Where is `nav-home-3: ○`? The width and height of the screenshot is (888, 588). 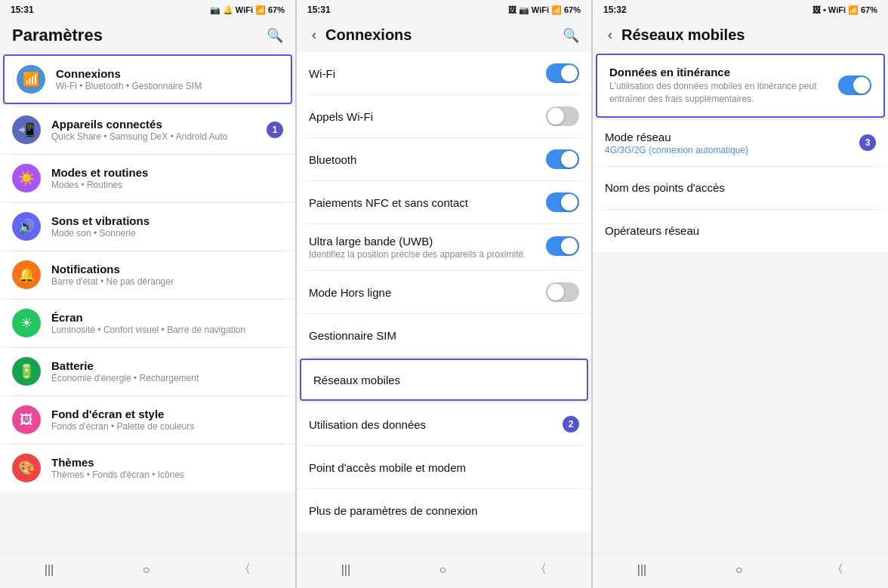 nav-home-3: ○ is located at coordinates (739, 570).